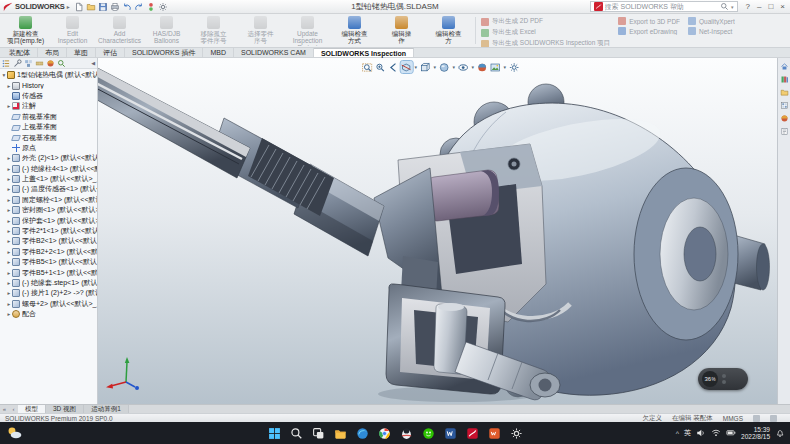 The height and width of the screenshot is (444, 790). What do you see at coordinates (678, 434) in the screenshot?
I see `hidden-icons-chevron: ^` at bounding box center [678, 434].